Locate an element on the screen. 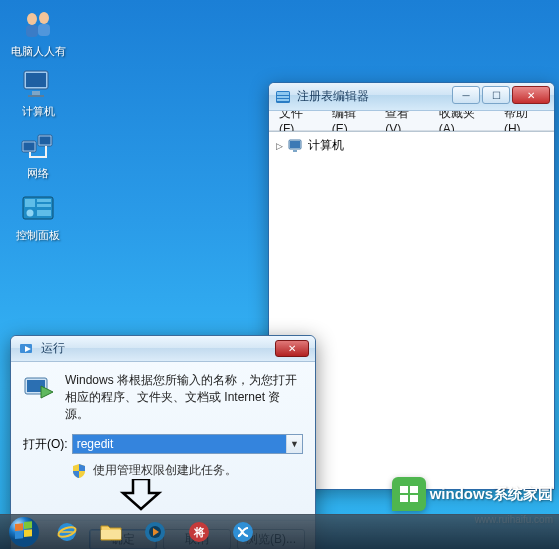 The width and height of the screenshot is (559, 549). taskbar: 将 is located at coordinates (280, 532).